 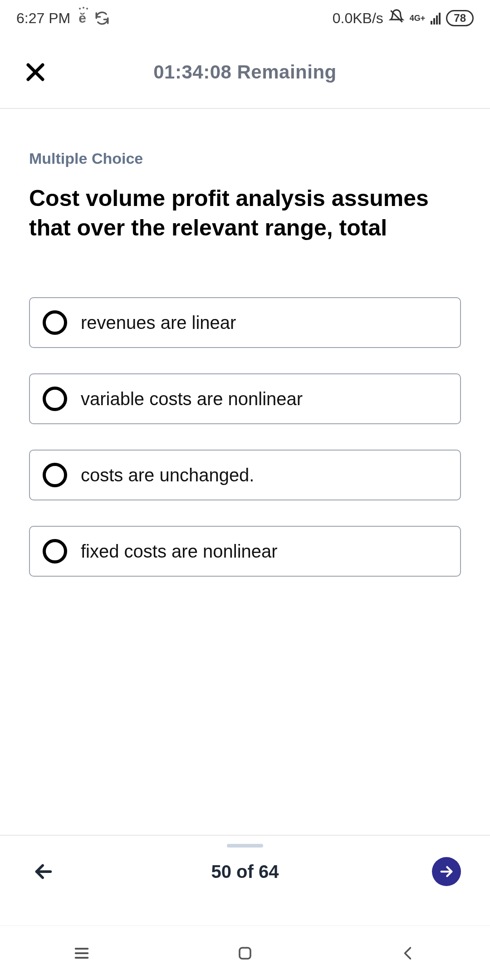 I want to click on battery-value: 78, so click(x=460, y=18).